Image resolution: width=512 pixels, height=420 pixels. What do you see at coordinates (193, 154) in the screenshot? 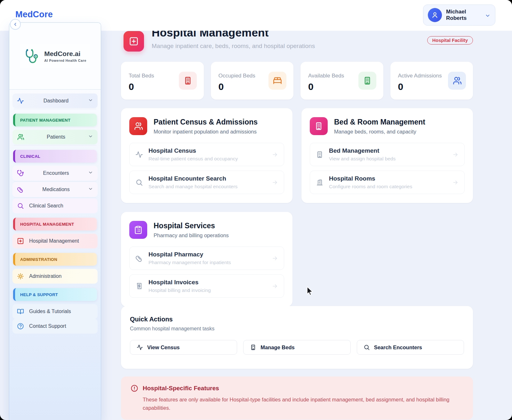
I see `link-text: Hospital Census Real-time patient census…` at bounding box center [193, 154].